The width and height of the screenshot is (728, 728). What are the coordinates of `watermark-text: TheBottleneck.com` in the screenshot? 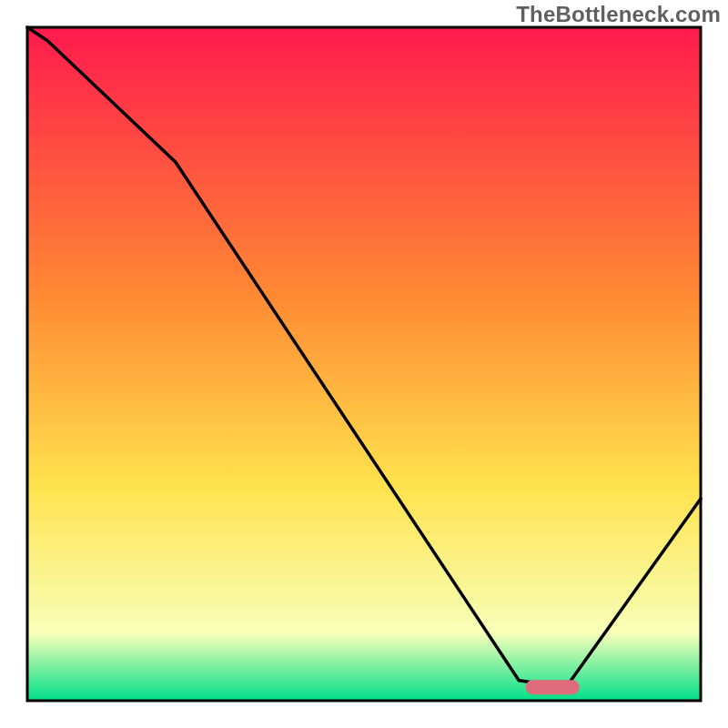 It's located at (619, 15).